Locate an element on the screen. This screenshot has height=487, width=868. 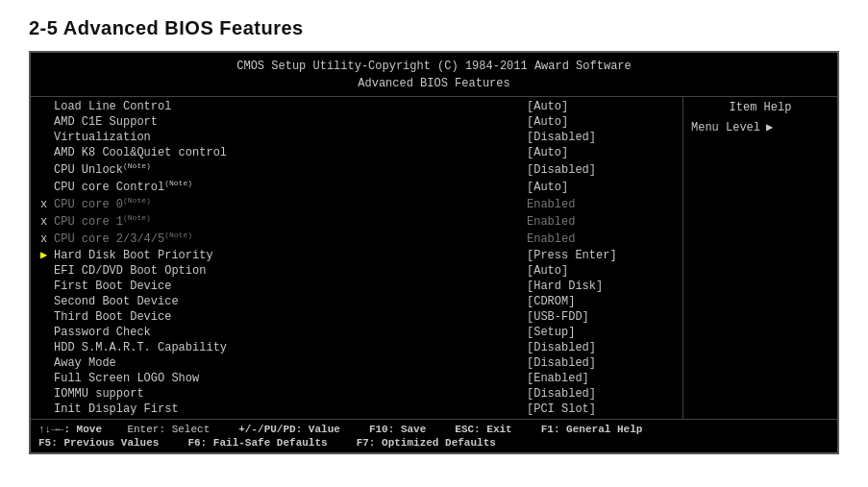
row-label: AMD C1E Support is located at coordinates (288, 122).